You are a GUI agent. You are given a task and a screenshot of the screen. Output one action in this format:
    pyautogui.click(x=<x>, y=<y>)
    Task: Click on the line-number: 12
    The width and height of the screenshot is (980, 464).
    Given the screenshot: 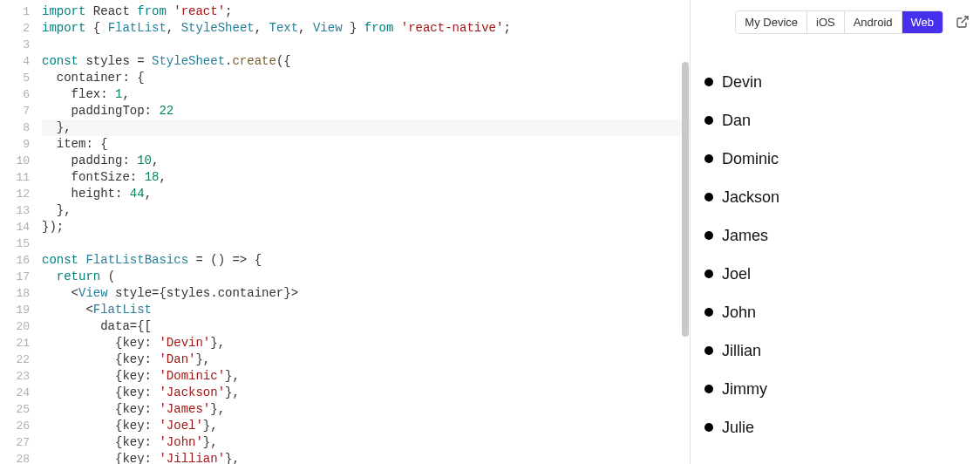 What is the action you would take?
    pyautogui.click(x=21, y=194)
    